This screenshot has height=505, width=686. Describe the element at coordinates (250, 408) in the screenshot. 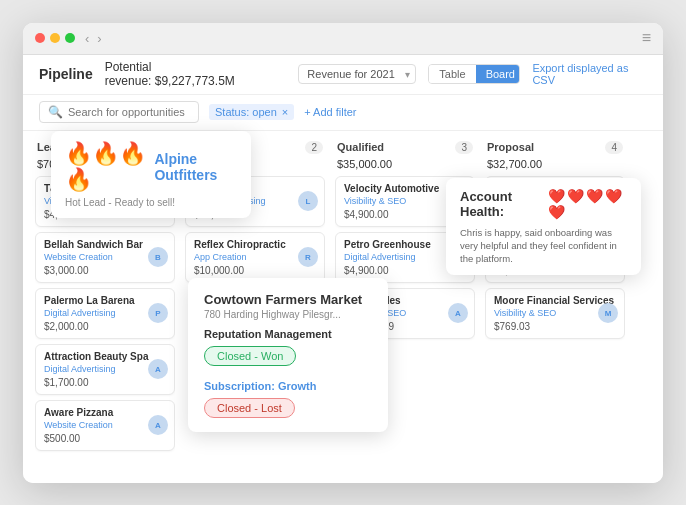

I see `badge-closed-lost: Closed - Lost` at that location.